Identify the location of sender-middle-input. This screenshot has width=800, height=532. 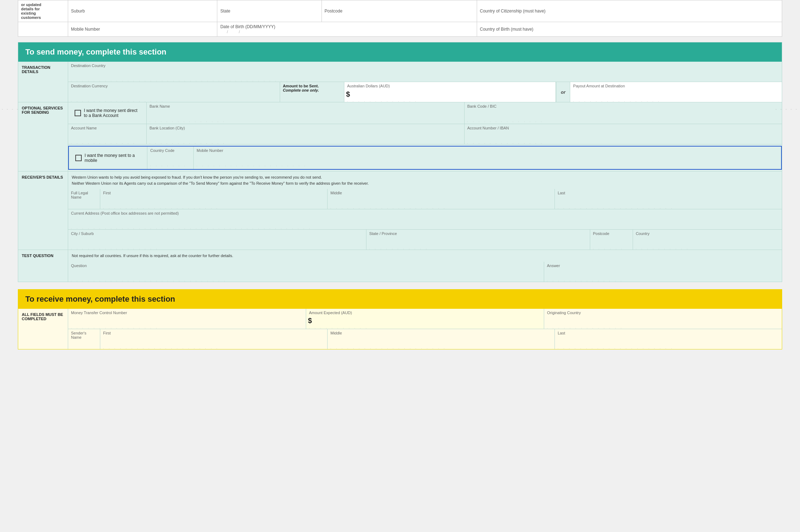
(441, 341).